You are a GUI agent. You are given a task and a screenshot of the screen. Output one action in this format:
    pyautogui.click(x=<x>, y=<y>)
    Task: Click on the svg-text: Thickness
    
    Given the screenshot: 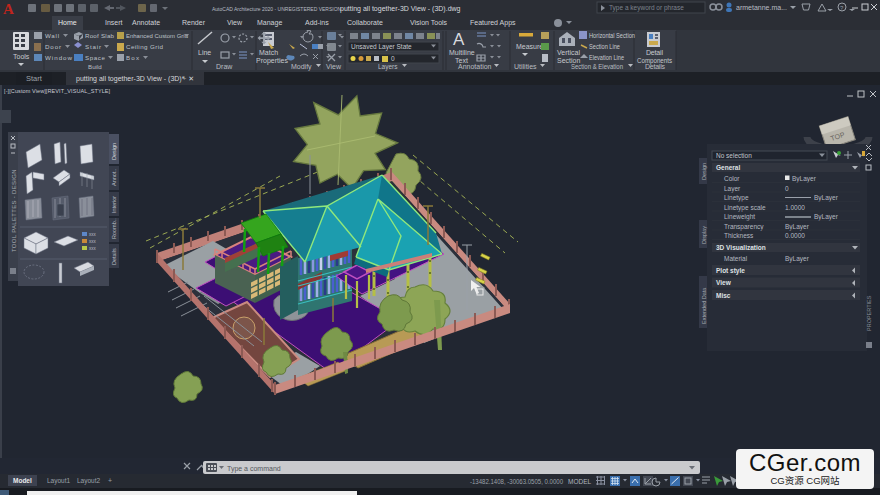 What is the action you would take?
    pyautogui.click(x=739, y=236)
    